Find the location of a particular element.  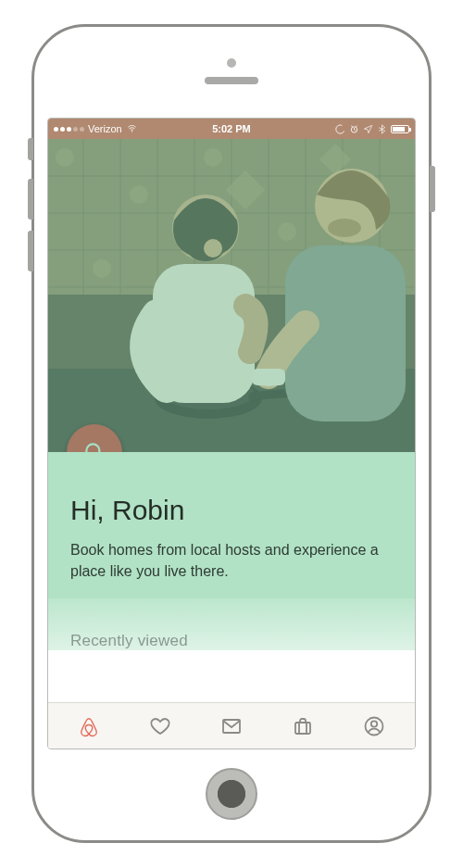

search-icon is located at coordinates (94, 447).